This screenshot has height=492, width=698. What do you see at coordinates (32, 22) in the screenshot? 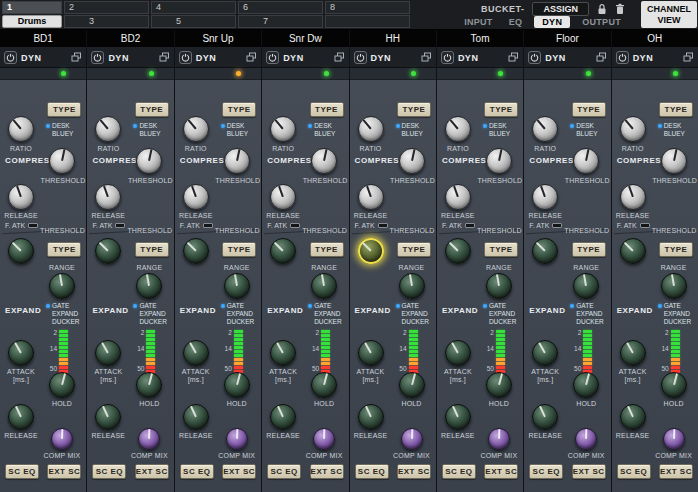
I see `bucket-name-drums: Drums` at bounding box center [32, 22].